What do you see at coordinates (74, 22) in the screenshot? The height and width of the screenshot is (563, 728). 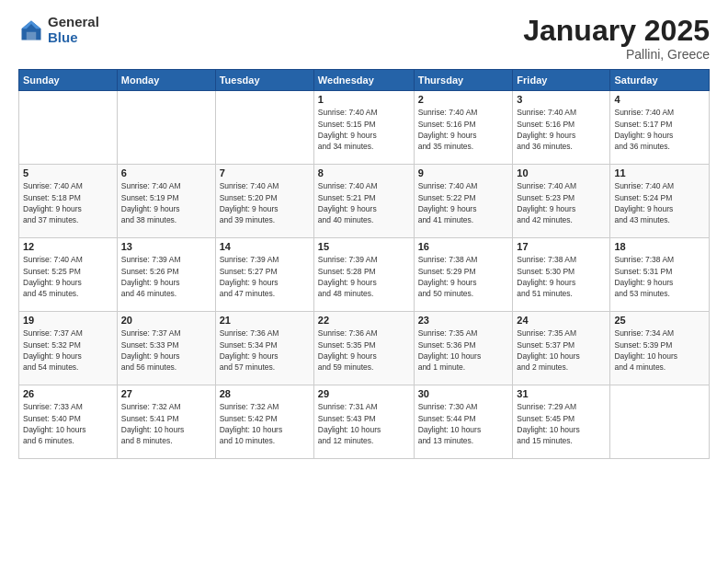 I see `logo-general-text: General` at bounding box center [74, 22].